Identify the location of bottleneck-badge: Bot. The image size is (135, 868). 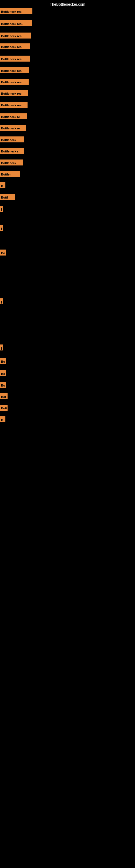
(4, 396).